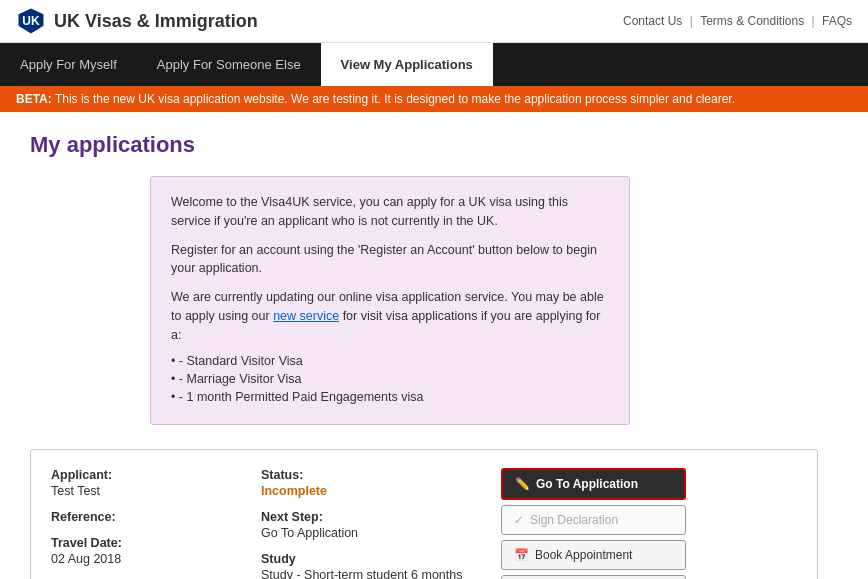 This screenshot has height=579, width=868. Describe the element at coordinates (371, 491) in the screenshot. I see `status-value: Incomplete` at that location.